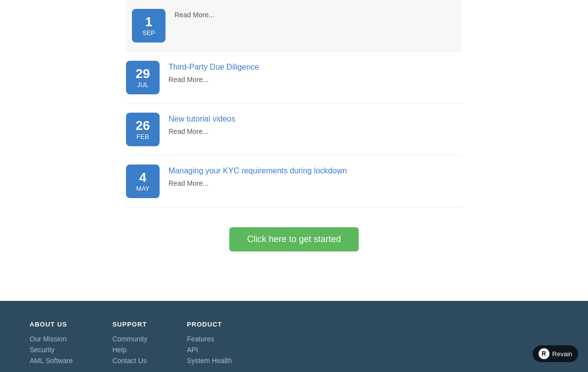 Image resolution: width=588 pixels, height=372 pixels. What do you see at coordinates (544, 354) in the screenshot?
I see `revain-r-icon: R` at bounding box center [544, 354].